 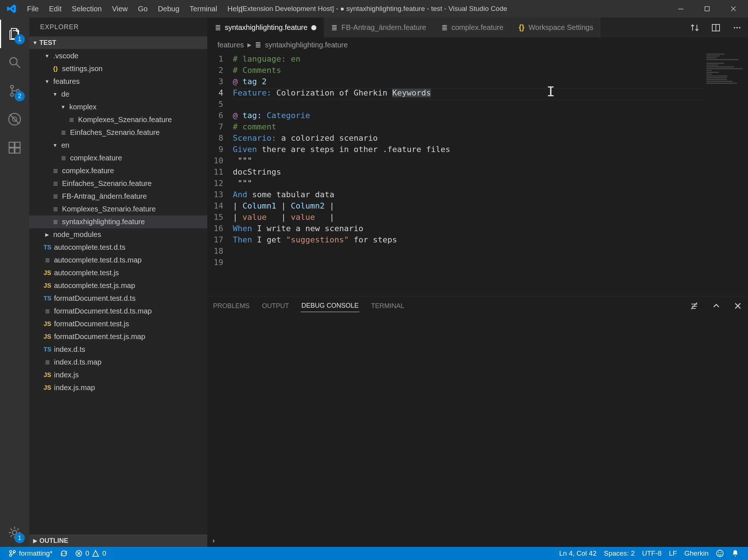 What do you see at coordinates (231, 45) in the screenshot?
I see `breadcrumb-folder: features` at bounding box center [231, 45].